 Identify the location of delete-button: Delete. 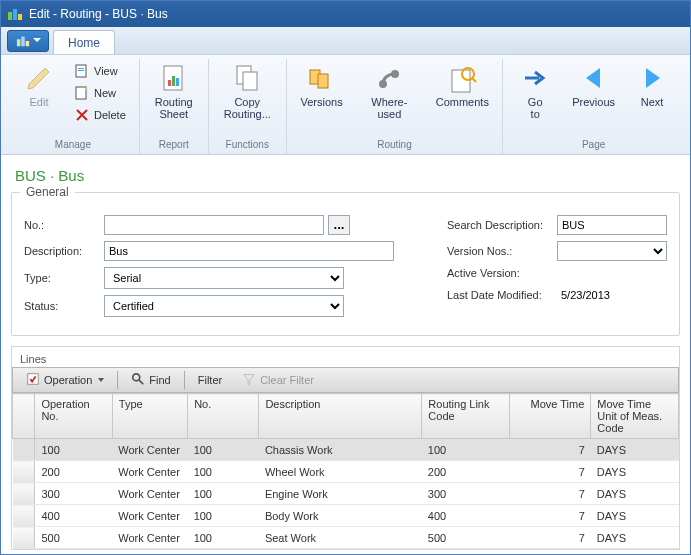
(100, 115).